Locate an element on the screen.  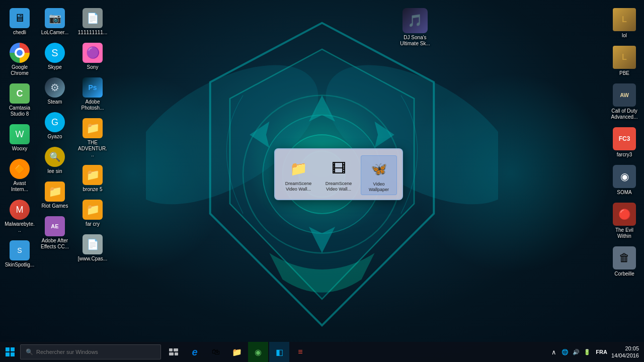
icon-pbe: L PBE is located at coordinates (624, 61).